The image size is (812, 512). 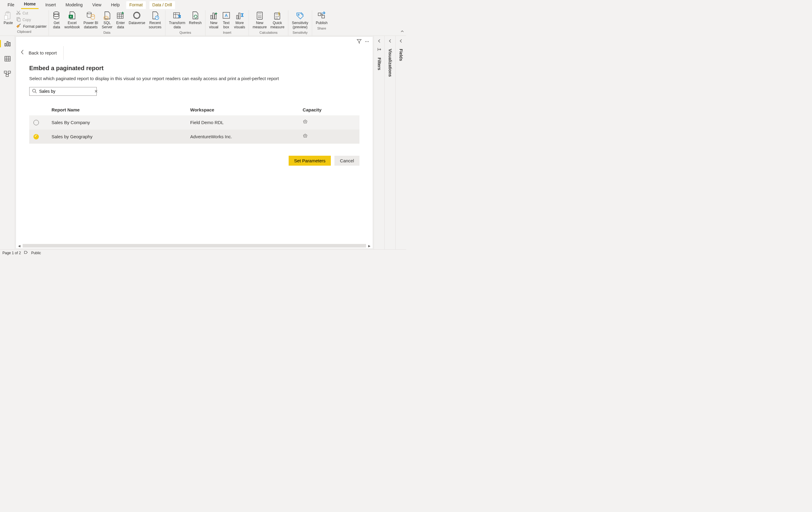 What do you see at coordinates (30, 5) in the screenshot?
I see `tab-home: Home` at bounding box center [30, 5].